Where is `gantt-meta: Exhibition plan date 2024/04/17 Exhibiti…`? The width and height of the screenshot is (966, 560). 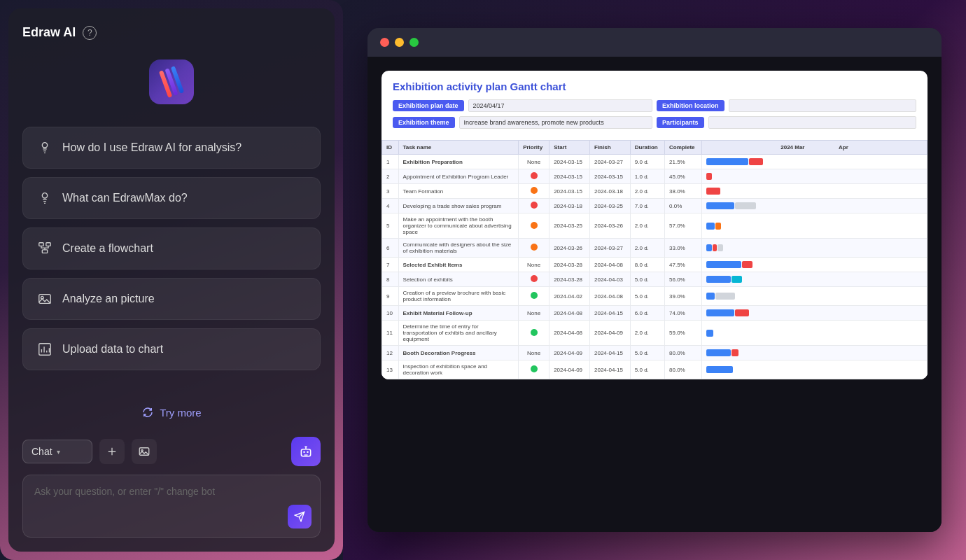 gantt-meta: Exhibition plan date 2024/04/17 Exhibiti… is located at coordinates (654, 114).